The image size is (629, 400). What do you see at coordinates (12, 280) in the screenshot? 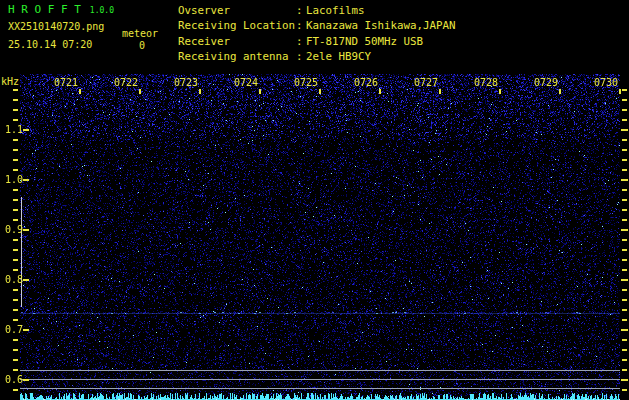
I see `freq-label: 0.8` at bounding box center [12, 280].